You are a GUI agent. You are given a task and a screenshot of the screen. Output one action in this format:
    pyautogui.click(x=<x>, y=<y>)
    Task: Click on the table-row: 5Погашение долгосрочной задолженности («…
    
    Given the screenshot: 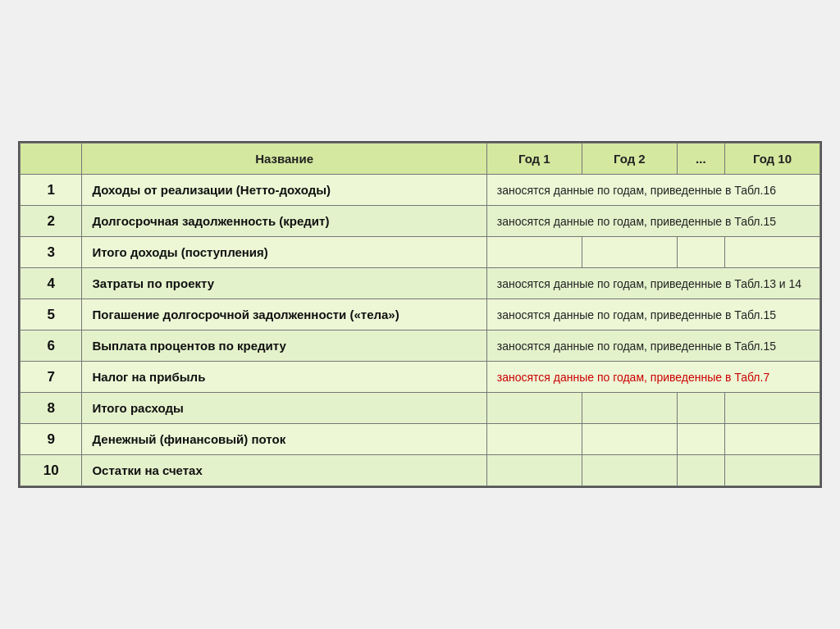 What is the action you would take?
    pyautogui.click(x=420, y=315)
    